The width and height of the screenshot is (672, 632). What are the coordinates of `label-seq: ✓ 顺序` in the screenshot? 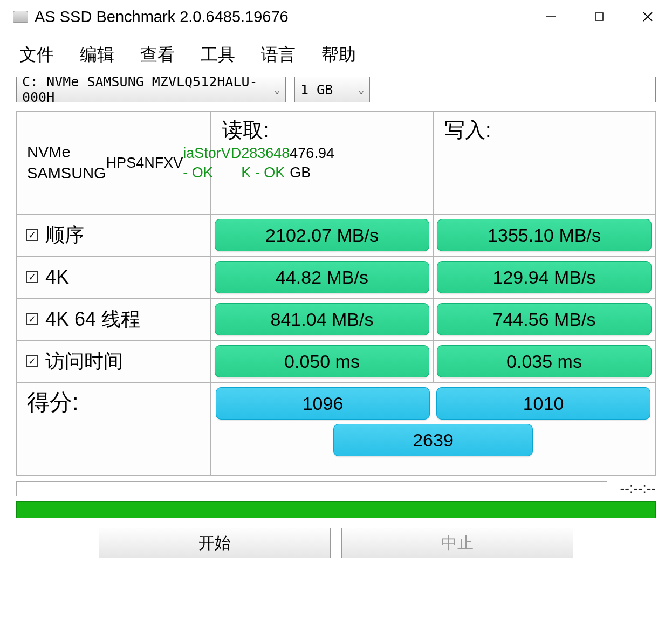 It's located at (114, 235).